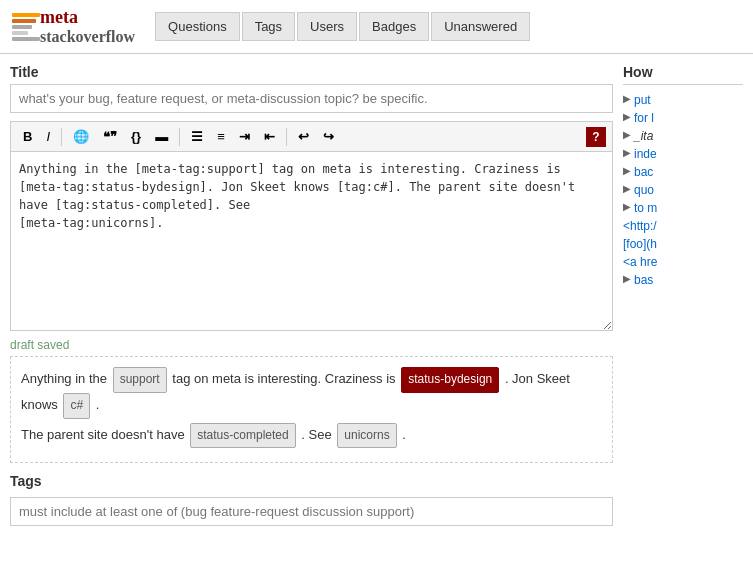  What do you see at coordinates (394, 26) in the screenshot?
I see `nav-badges: Badges` at bounding box center [394, 26].